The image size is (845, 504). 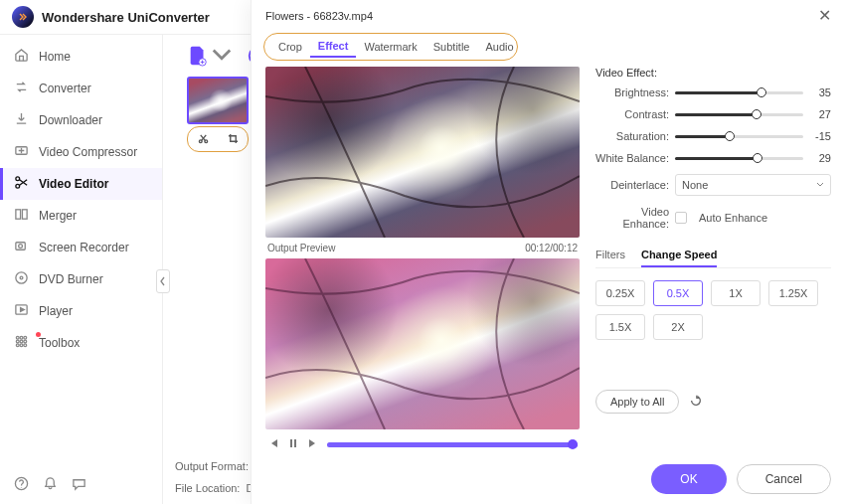 I want to click on scissors-icon, so click(x=22, y=183).